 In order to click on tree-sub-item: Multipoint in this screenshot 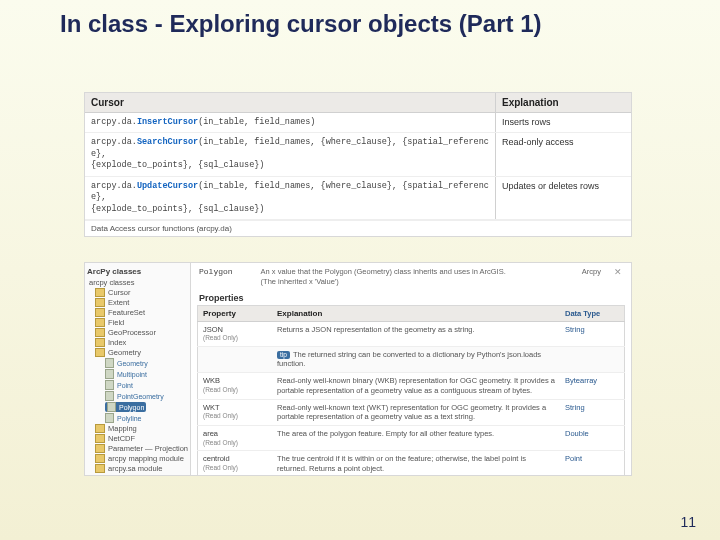, I will do `click(146, 374)`.